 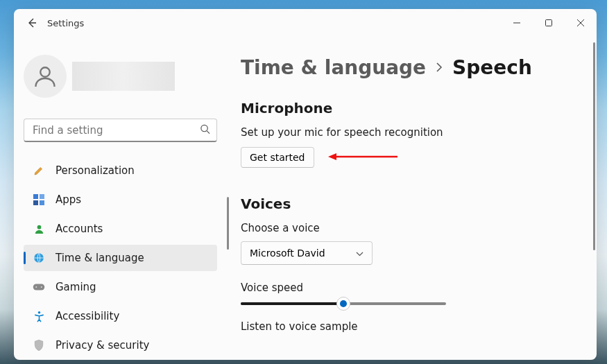 What do you see at coordinates (405, 327) in the screenshot?
I see `listen-sample-label: Listen to voice sample` at bounding box center [405, 327].